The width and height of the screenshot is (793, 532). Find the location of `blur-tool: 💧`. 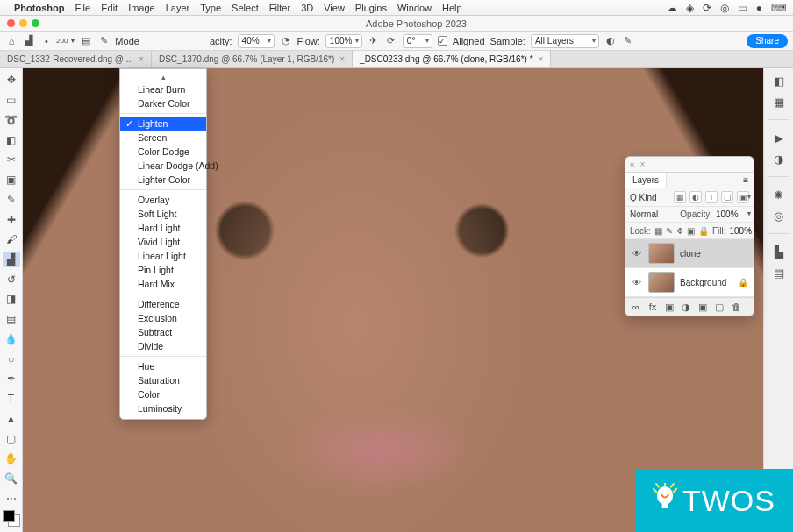

blur-tool: 💧 is located at coordinates (11, 340).